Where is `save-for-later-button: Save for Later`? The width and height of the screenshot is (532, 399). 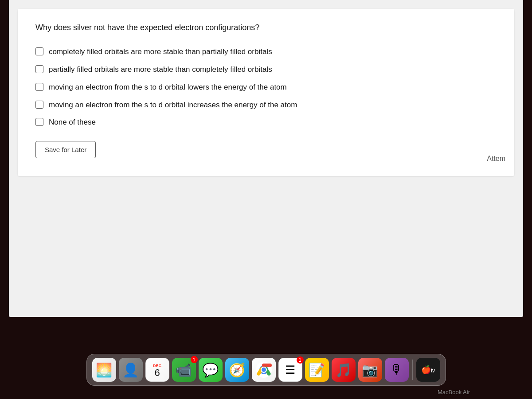 save-for-later-button: Save for Later is located at coordinates (66, 150).